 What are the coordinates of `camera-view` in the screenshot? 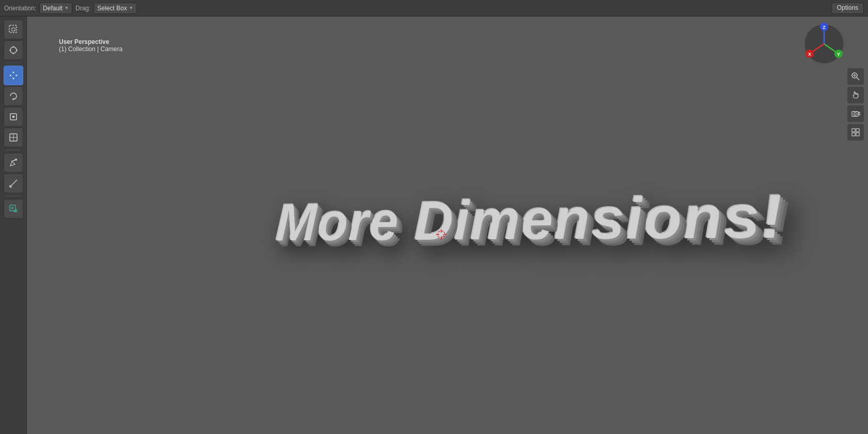 It's located at (856, 114).